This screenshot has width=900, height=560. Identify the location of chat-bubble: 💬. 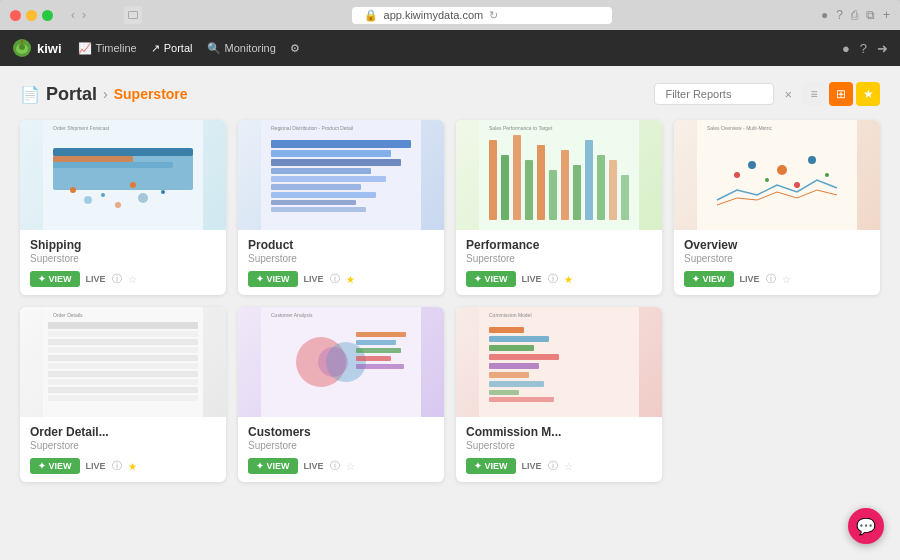
(866, 526).